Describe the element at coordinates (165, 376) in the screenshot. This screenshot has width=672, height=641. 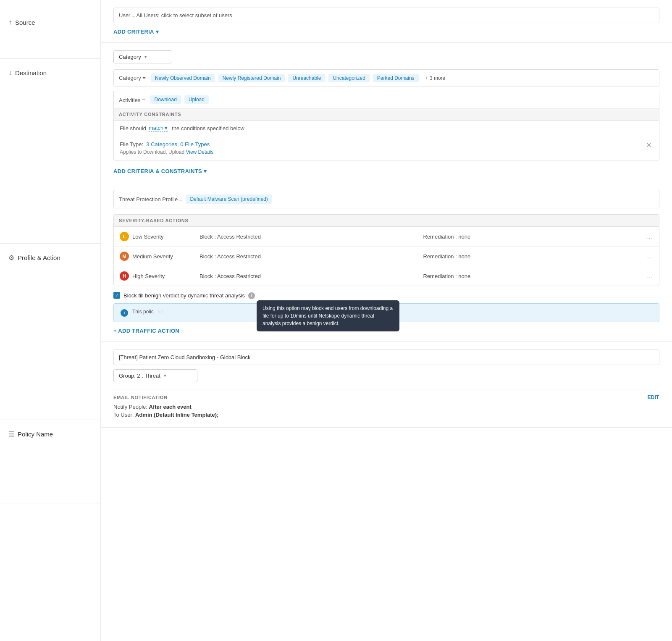
I see `group-arrow-icon: ▾` at that location.